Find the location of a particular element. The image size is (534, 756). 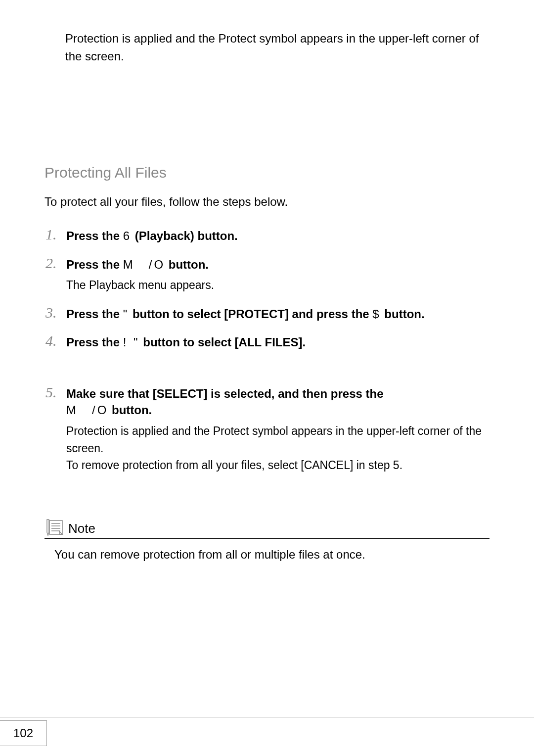

note-text: You can remove protection from all or mu… is located at coordinates (272, 555).